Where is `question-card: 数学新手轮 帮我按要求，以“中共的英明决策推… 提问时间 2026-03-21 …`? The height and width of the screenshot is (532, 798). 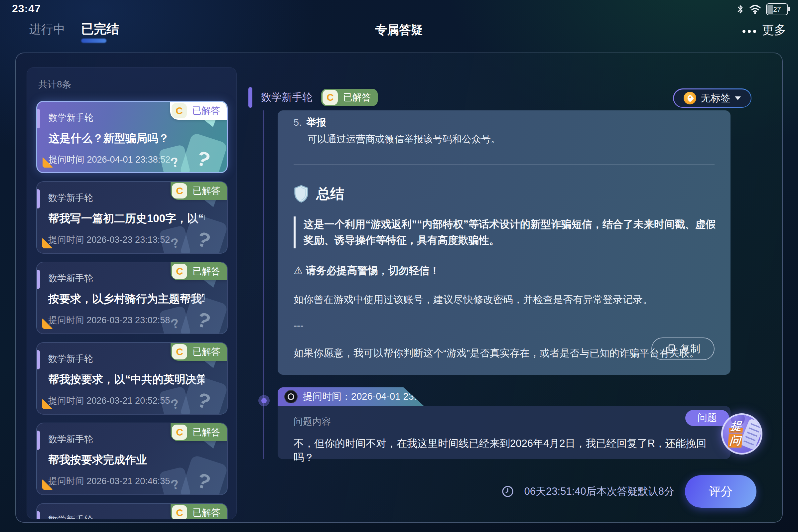
question-card: 数学新手轮 帮我按要求，以“中共的英明决策推… 提问时间 2026-03-21 … is located at coordinates (132, 378).